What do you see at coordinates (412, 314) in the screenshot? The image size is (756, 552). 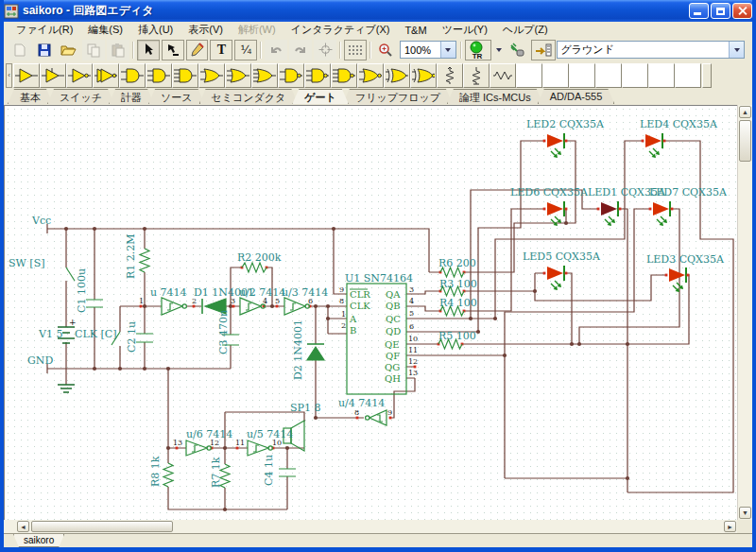 I see `svg-text: 5` at bounding box center [412, 314].